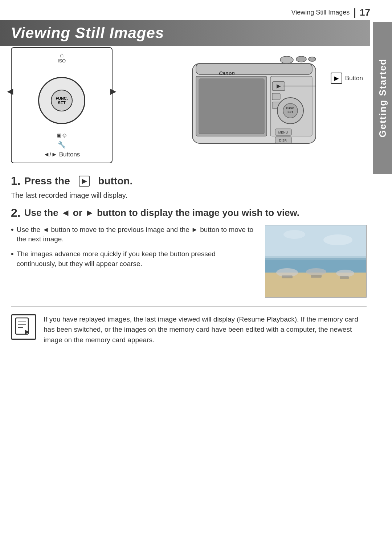 The image size is (392, 552). Describe the element at coordinates (189, 195) in the screenshot. I see `step1-description: The last recorded image will display.` at that location.